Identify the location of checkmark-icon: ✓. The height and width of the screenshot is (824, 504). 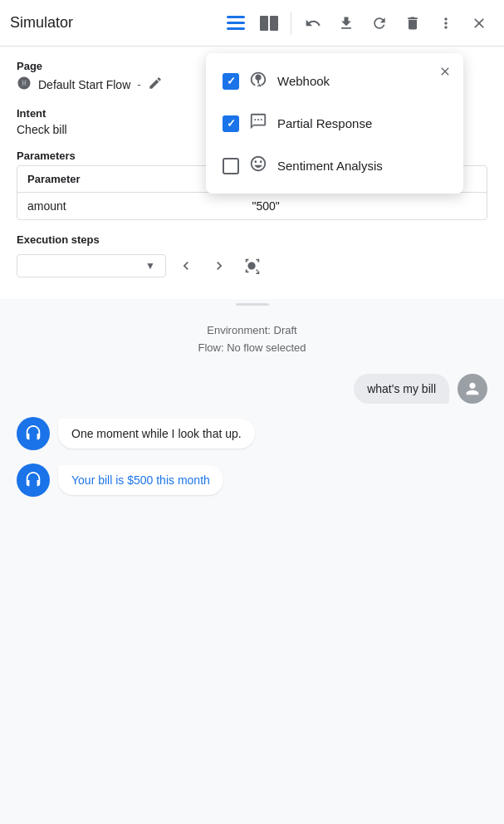
(231, 81).